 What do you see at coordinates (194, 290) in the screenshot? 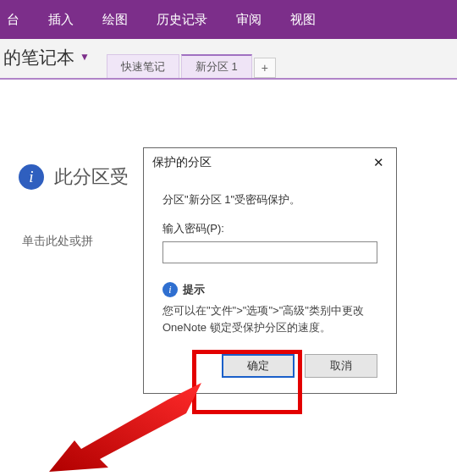
I see `hint-title: 提示` at bounding box center [194, 290].